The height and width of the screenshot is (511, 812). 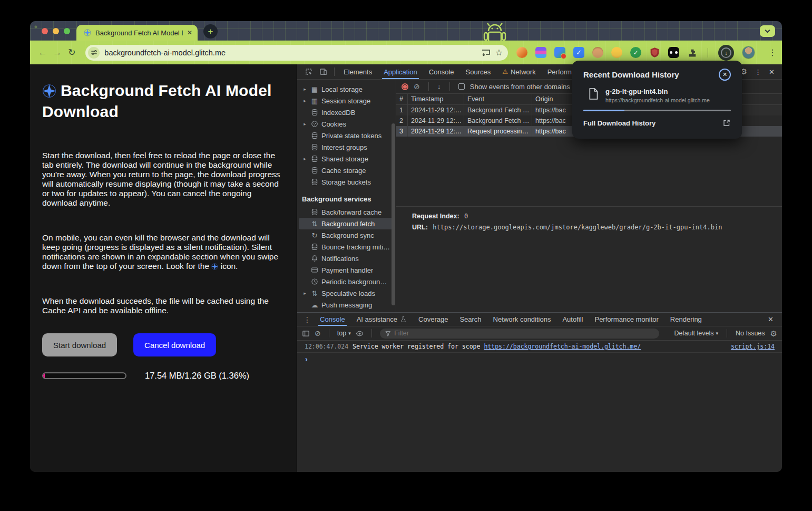 What do you see at coordinates (400, 72) in the screenshot?
I see `tab-application: Application` at bounding box center [400, 72].